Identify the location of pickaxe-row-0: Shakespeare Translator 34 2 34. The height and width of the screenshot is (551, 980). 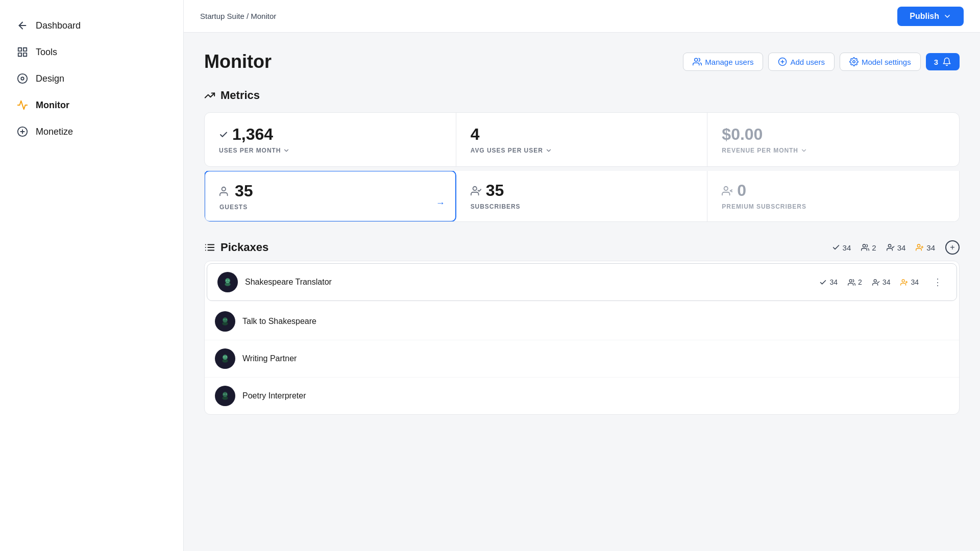
(582, 282).